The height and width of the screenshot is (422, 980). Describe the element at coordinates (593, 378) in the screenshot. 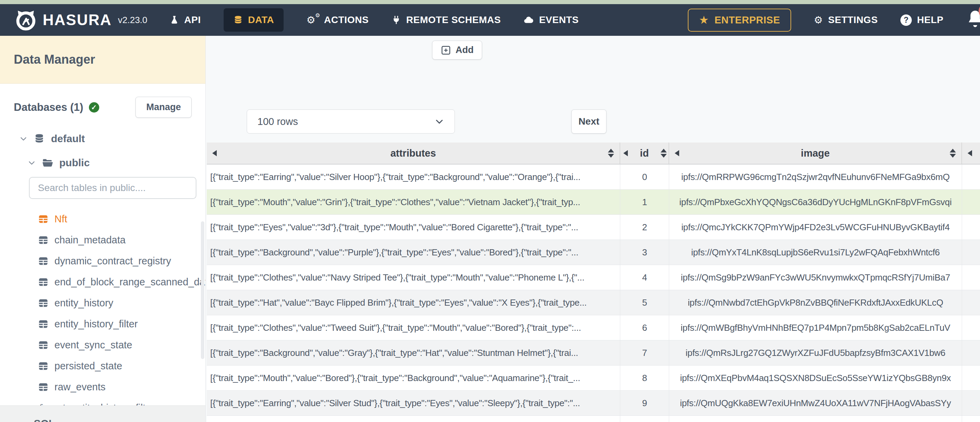

I see `table-row-8: [{"trait_type":"Mouth","value":"Bored"},…` at that location.